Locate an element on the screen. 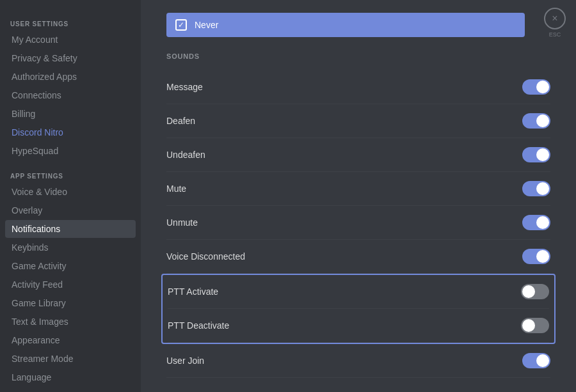 The height and width of the screenshot is (392, 576). toggle-undeafen is located at coordinates (536, 155).